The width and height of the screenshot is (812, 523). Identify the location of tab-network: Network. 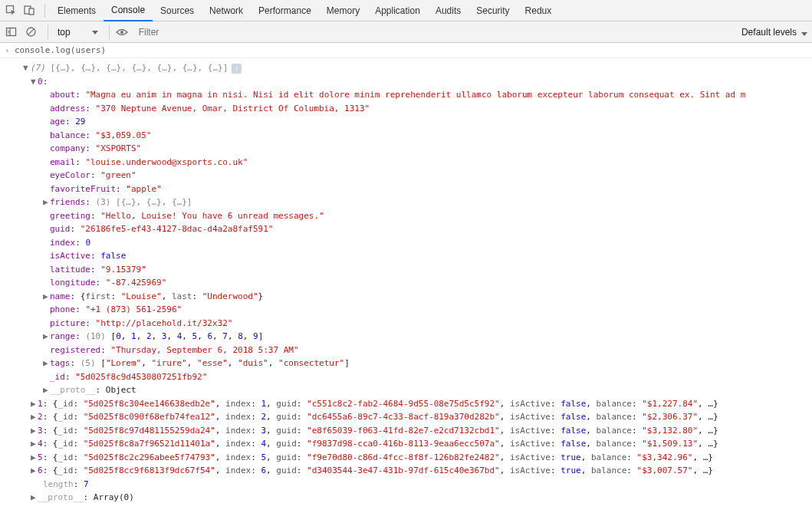
(226, 11).